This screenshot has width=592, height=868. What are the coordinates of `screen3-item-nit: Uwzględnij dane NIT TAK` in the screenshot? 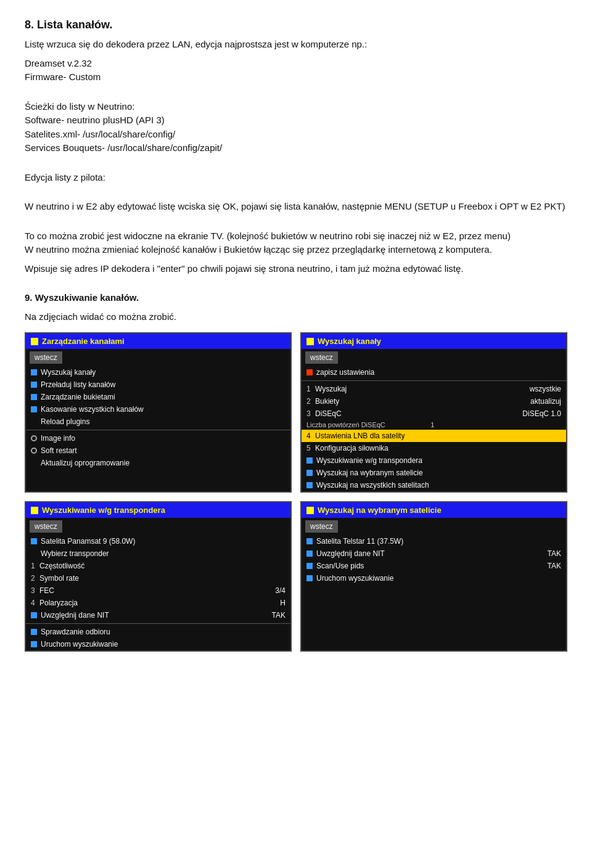 It's located at (158, 615).